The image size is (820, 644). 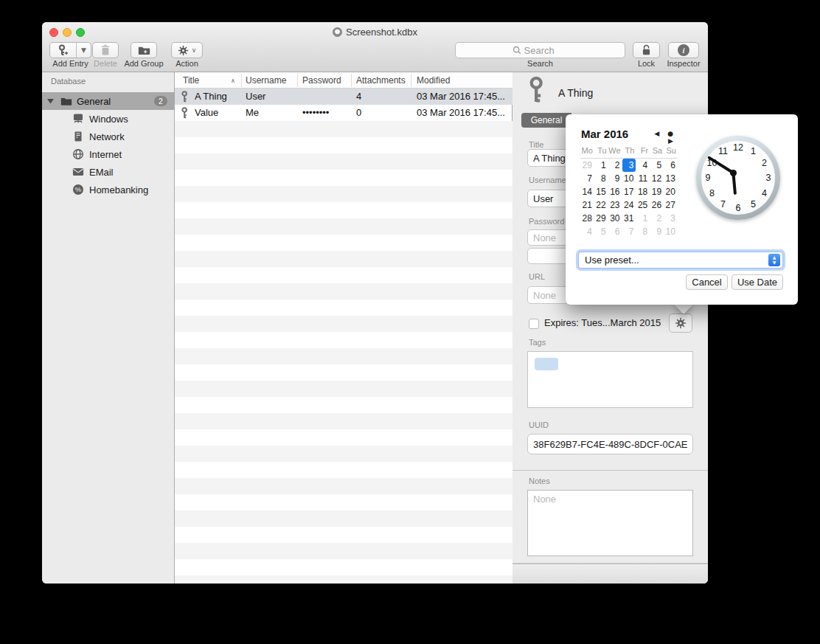 What do you see at coordinates (671, 218) in the screenshot?
I see `calendar-day: 3` at bounding box center [671, 218].